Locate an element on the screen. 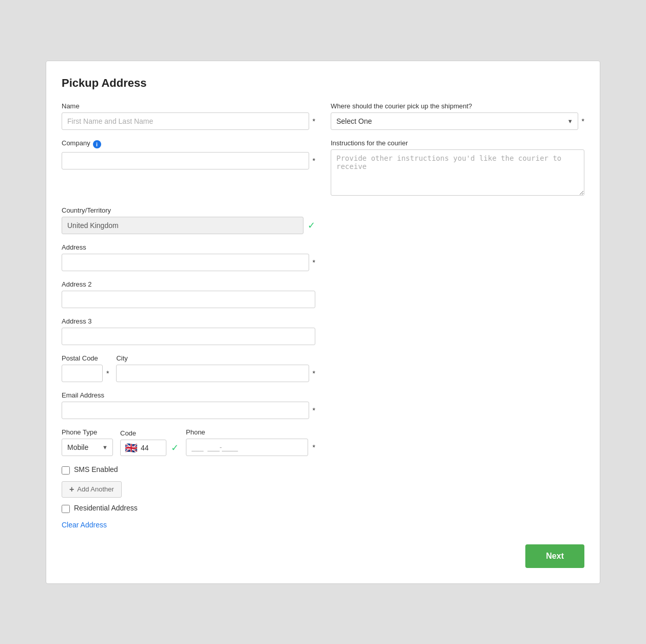 The width and height of the screenshot is (646, 644). email-input is located at coordinates (185, 410).